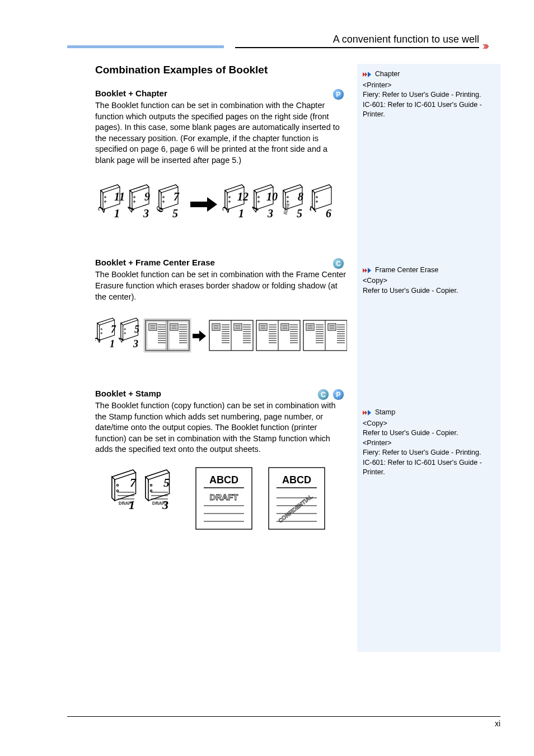 The image size is (534, 756). What do you see at coordinates (146, 47) in the screenshot?
I see `header-accent` at bounding box center [146, 47].